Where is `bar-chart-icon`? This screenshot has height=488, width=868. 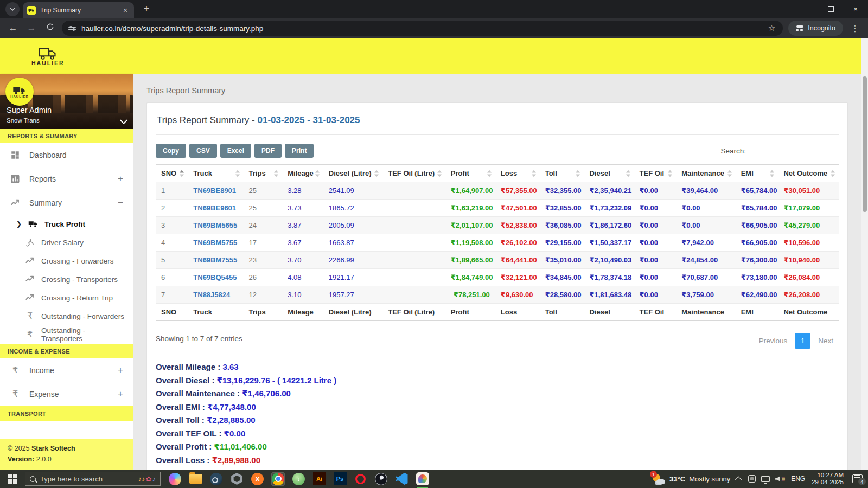 bar-chart-icon is located at coordinates (15, 179).